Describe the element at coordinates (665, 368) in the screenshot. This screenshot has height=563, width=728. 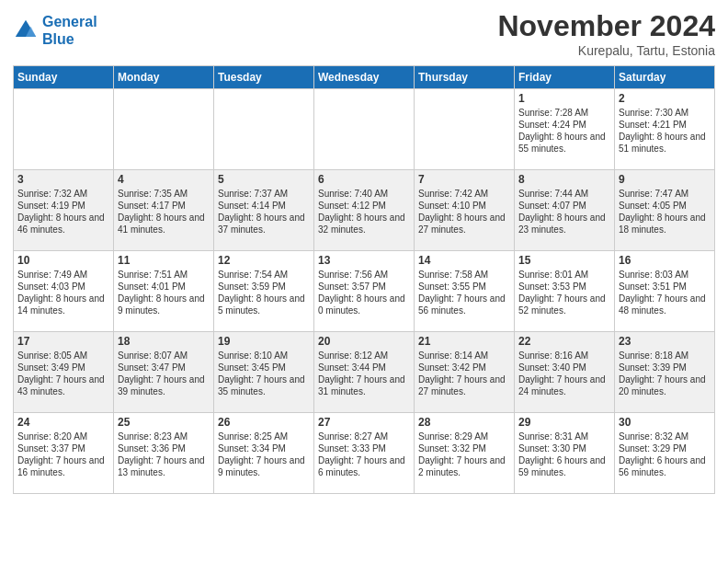
I see `day-info: Sunset: 3:39 PM` at that location.